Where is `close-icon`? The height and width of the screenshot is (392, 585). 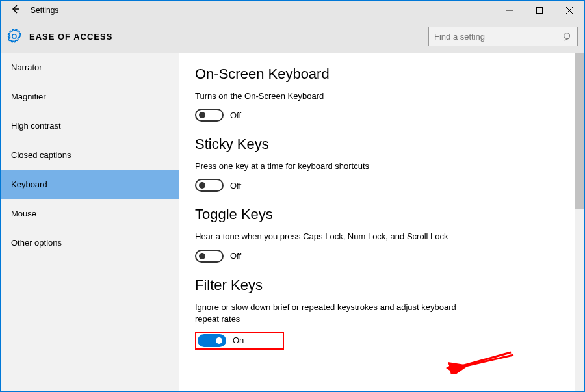
close-icon is located at coordinates (569, 10).